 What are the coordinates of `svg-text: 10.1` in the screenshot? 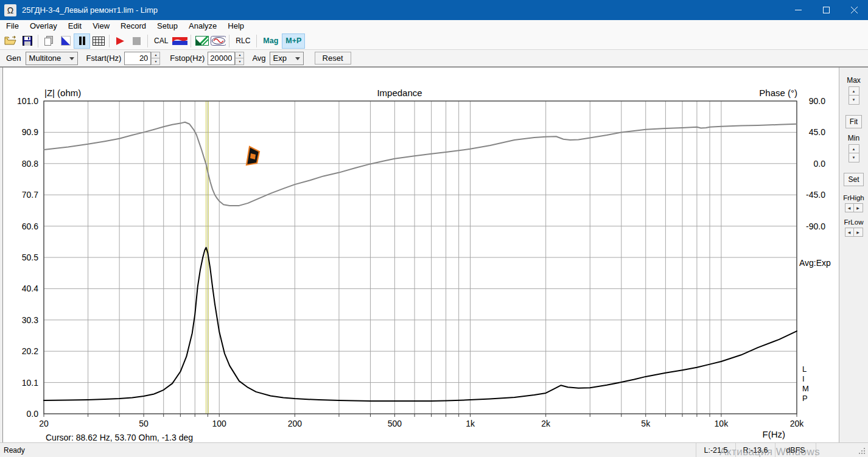 It's located at (30, 383).